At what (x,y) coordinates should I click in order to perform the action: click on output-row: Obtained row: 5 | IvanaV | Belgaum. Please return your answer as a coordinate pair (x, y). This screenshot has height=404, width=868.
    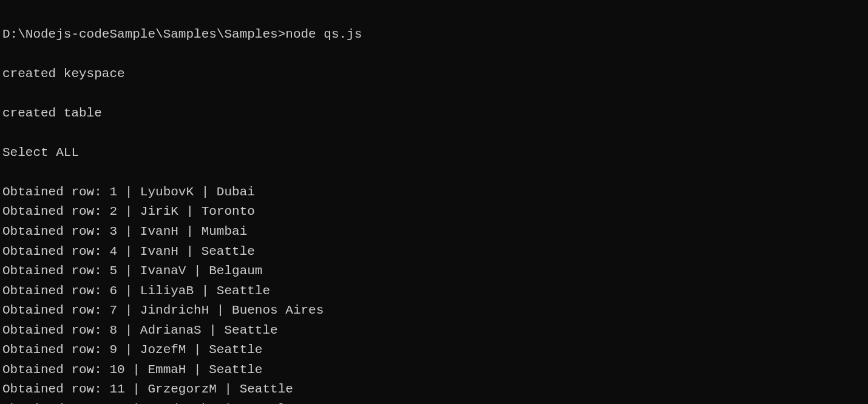
    Looking at the image, I should click on (434, 272).